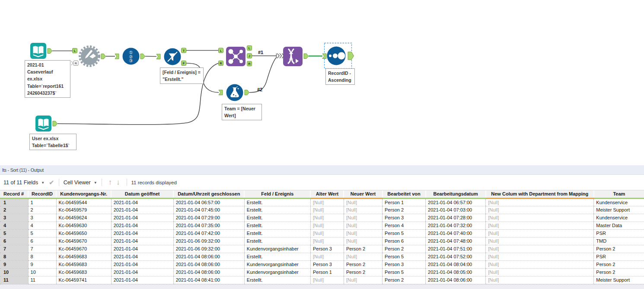 The height and width of the screenshot is (289, 644). Describe the element at coordinates (456, 272) in the screenshot. I see `table-cell: 2021-01-04 08:05:00` at that location.